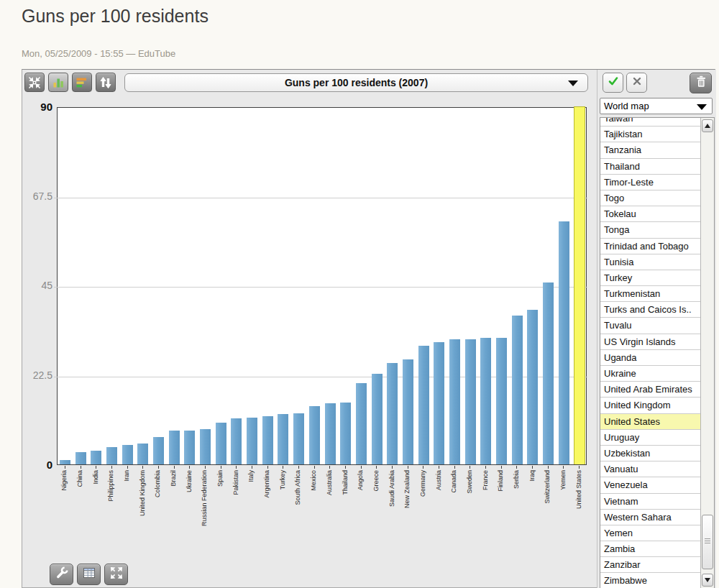 The image size is (719, 588). Describe the element at coordinates (142, 520) in the screenshot. I see `x-axis-label: United Kingdom` at that location.